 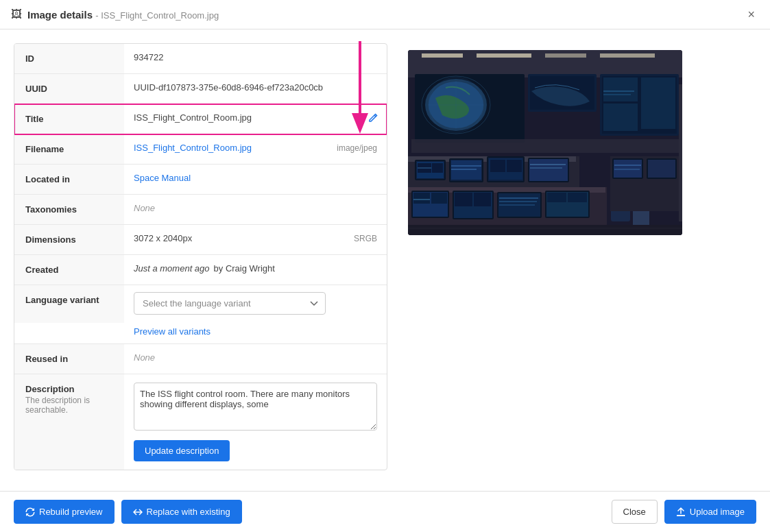 What do you see at coordinates (635, 511) in the screenshot?
I see `close-button: Close` at bounding box center [635, 511].